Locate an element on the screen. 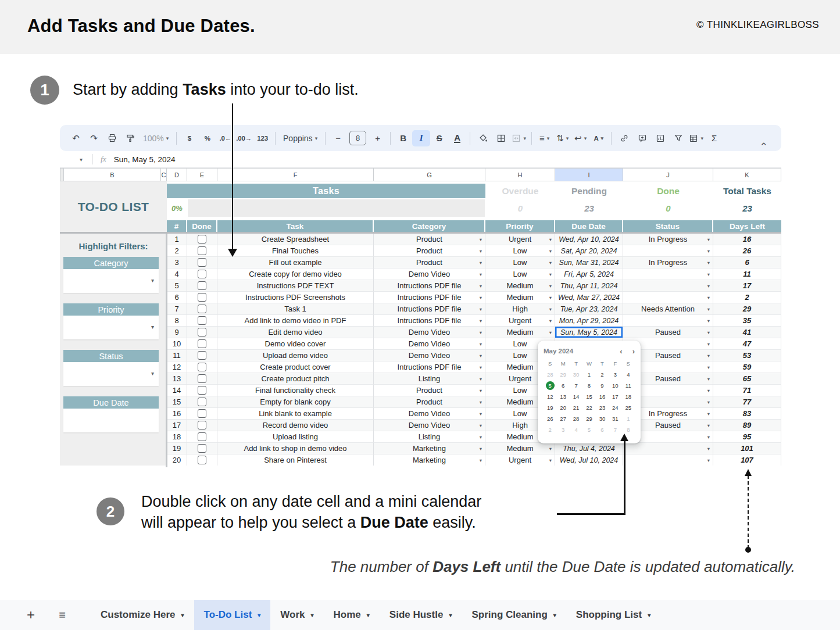  cell-days-left: 101 is located at coordinates (748, 449).